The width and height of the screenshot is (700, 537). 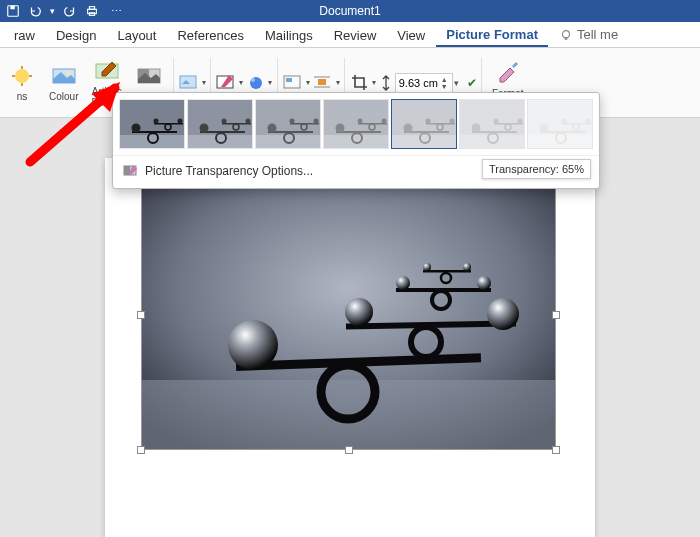 I want to click on corrections-button: ns, so click(x=22, y=82).